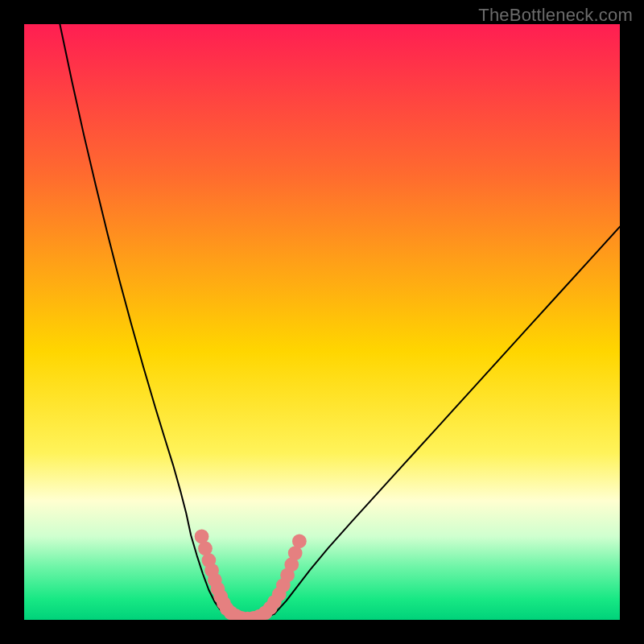 The width and height of the screenshot is (644, 644). Describe the element at coordinates (555, 15) in the screenshot. I see `watermark-text: TheBottleneck.com` at that location.